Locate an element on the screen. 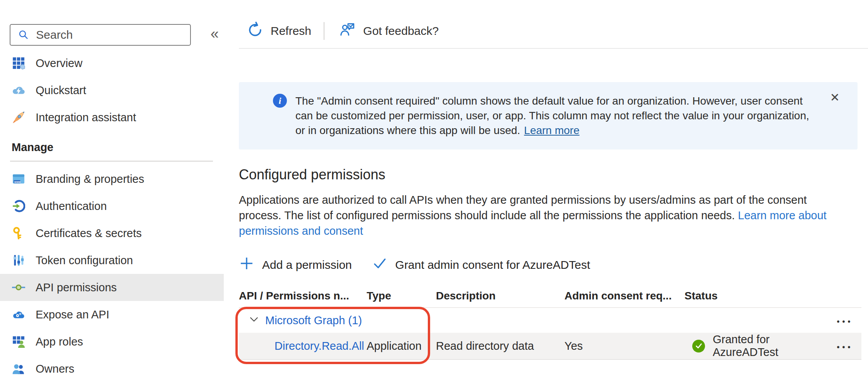  table-actions: Add a permission Grant admin consent for… is located at coordinates (554, 265).